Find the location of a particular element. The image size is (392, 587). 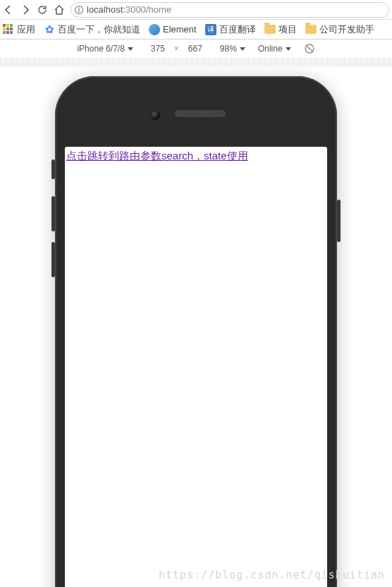

phone-camera is located at coordinates (155, 115).